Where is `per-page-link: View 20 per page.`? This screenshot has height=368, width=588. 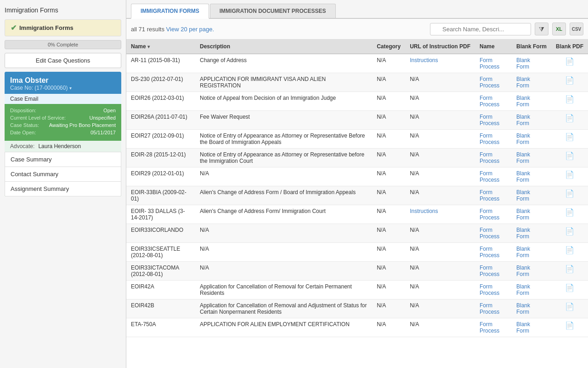 per-page-link: View 20 per page. is located at coordinates (190, 29).